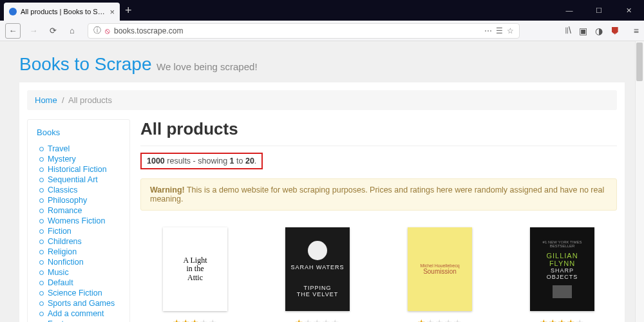  I want to click on new-tab-button: +, so click(129, 10).